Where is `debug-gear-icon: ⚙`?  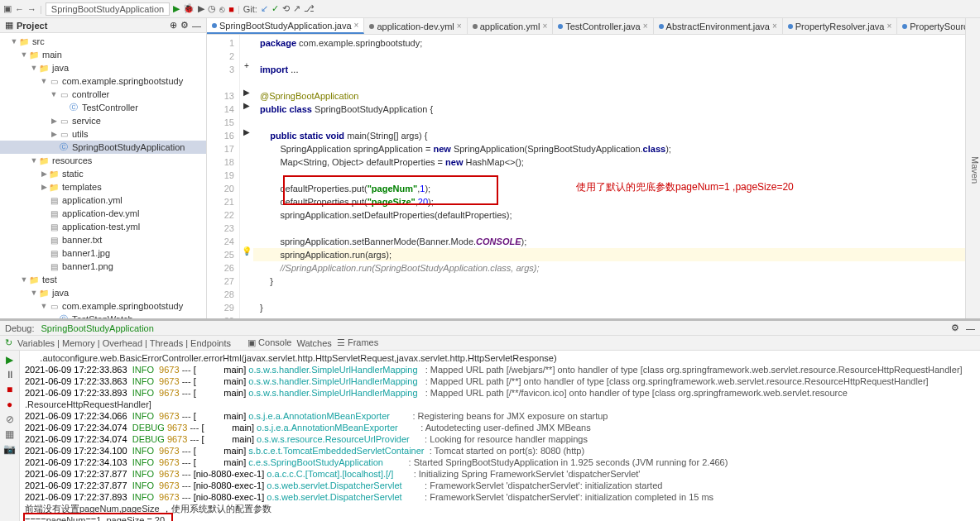 debug-gear-icon: ⚙ is located at coordinates (955, 327).